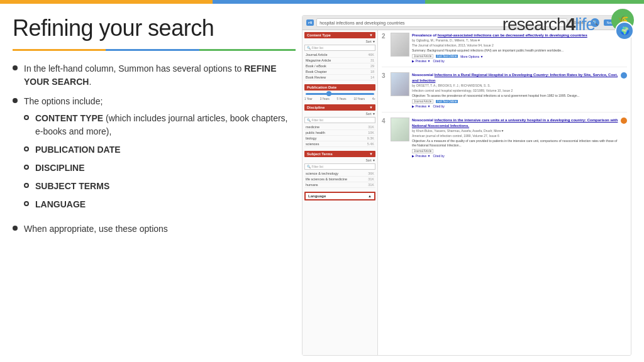 Image resolution: width=644 pixels, height=362 pixels. What do you see at coordinates (421, 156) in the screenshot?
I see `preview-link-4: ▶ Preview ▼` at bounding box center [421, 156].